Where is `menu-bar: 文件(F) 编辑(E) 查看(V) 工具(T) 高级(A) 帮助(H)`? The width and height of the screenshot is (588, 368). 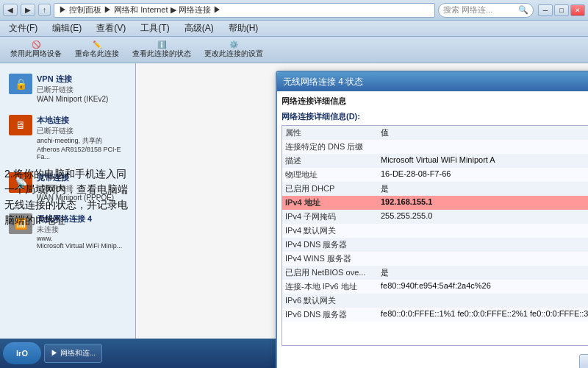
menu-bar: 文件(F) 编辑(E) 查看(V) 工具(T) 高级(A) 帮助(H) is located at coordinates (294, 29).